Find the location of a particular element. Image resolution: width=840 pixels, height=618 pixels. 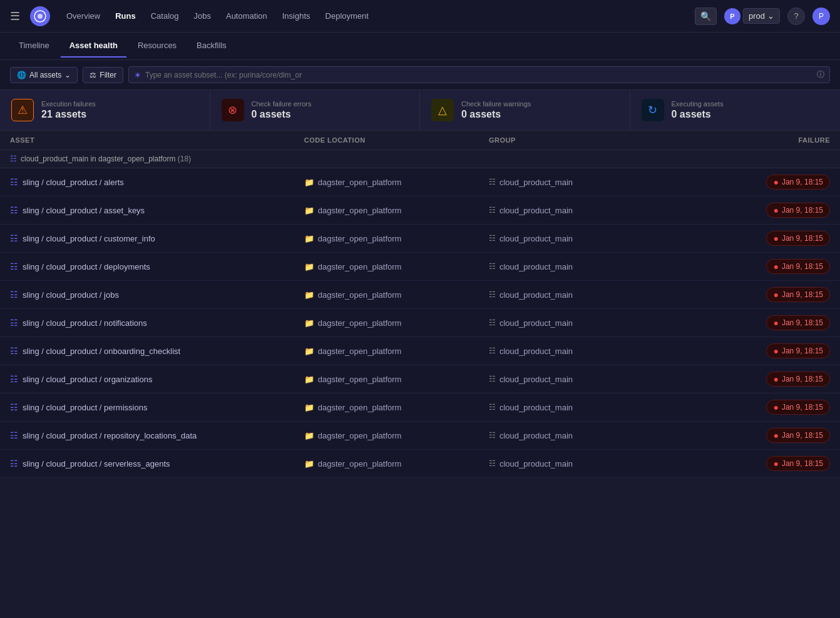

asset-name: sling / cloud_product / customer_info is located at coordinates (89, 239).